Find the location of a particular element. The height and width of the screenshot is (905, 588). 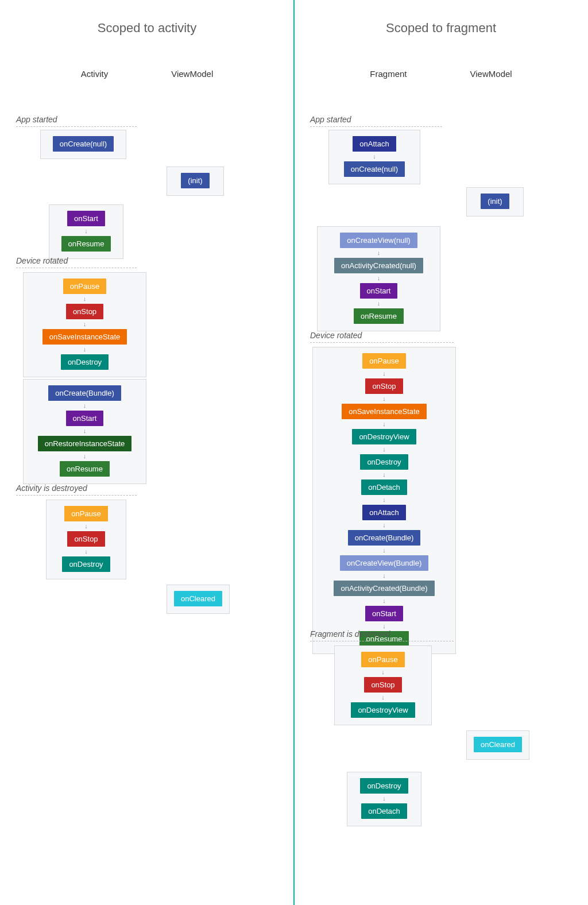

tag-onresume: onResume is located at coordinates (86, 243).